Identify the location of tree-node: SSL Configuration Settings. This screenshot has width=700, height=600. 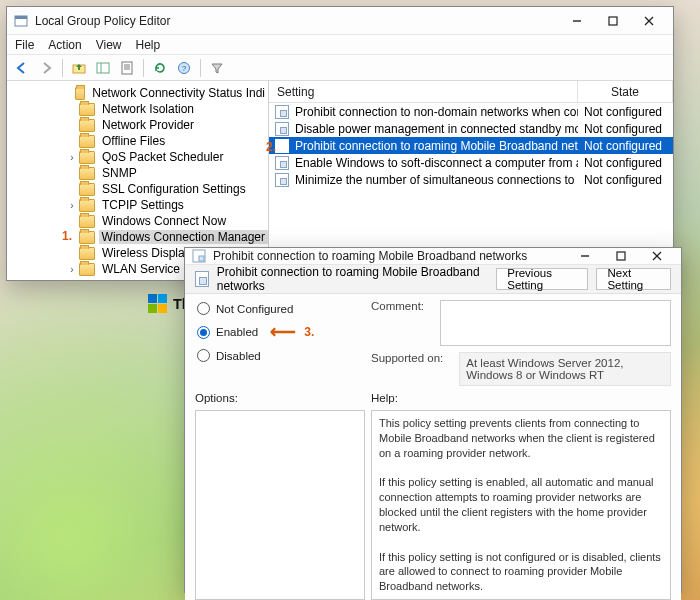
(168, 189).